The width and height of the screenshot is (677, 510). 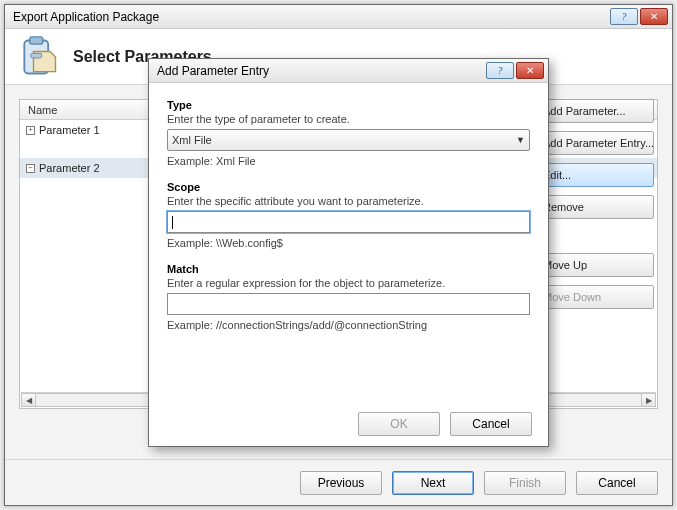 I want to click on edit-button: Edit..., so click(x=594, y=175).